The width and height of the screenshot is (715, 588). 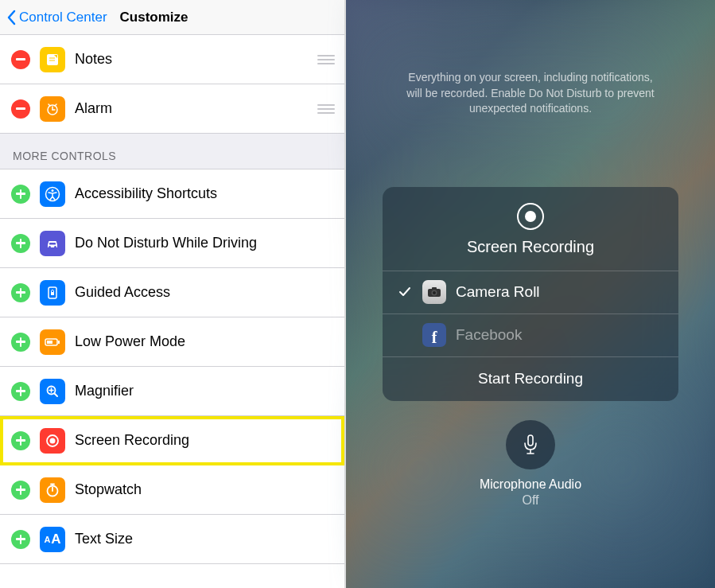 I want to click on nav-bar: Control Center Customize, so click(x=172, y=18).